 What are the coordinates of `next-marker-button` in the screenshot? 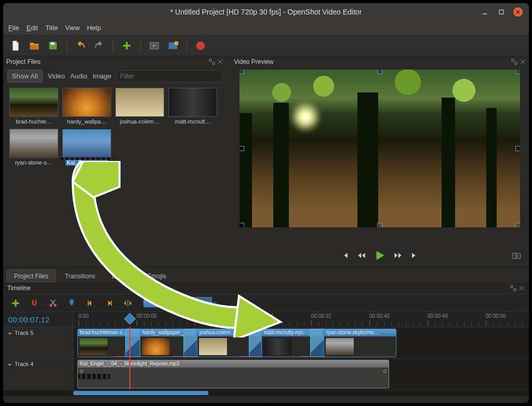 It's located at (109, 303).